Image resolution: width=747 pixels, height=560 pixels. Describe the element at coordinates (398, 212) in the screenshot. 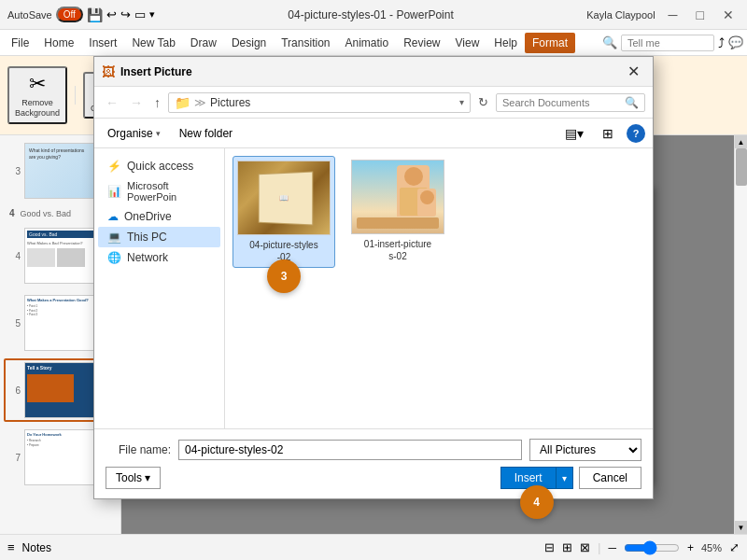

I see `file-item-2: 01-insert-pictures-02` at that location.